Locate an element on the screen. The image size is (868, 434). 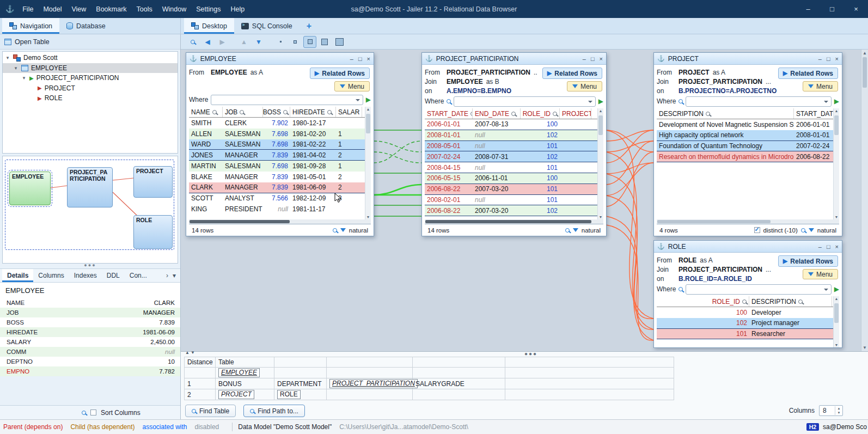
columns-spinner: 8 ▲▼ is located at coordinates (831, 411).